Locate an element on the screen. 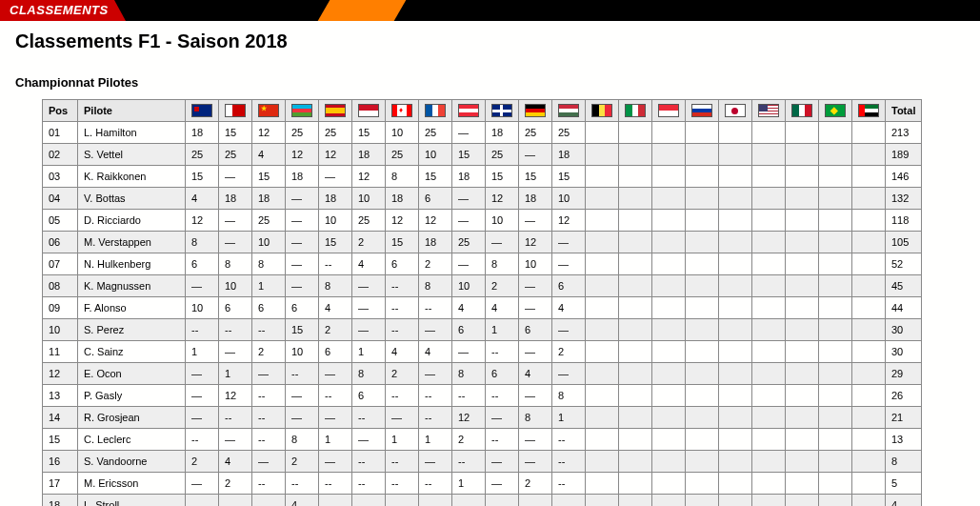 This screenshot has width=980, height=506. cell-points: 1 is located at coordinates (236, 374).